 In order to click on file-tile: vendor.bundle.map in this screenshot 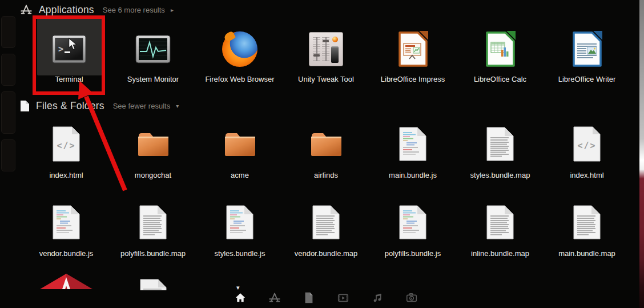, I will do `click(326, 230)`.